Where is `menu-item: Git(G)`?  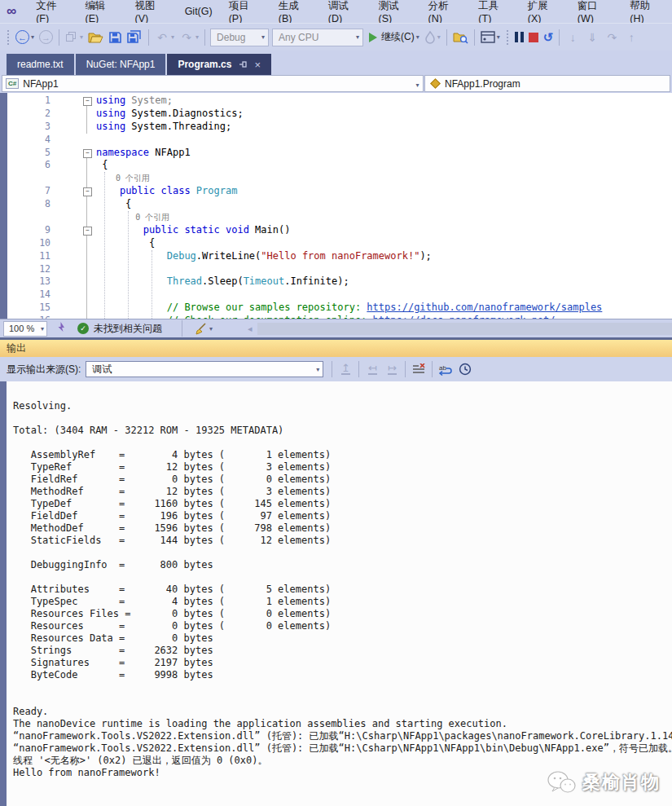
menu-item: Git(G) is located at coordinates (199, 11).